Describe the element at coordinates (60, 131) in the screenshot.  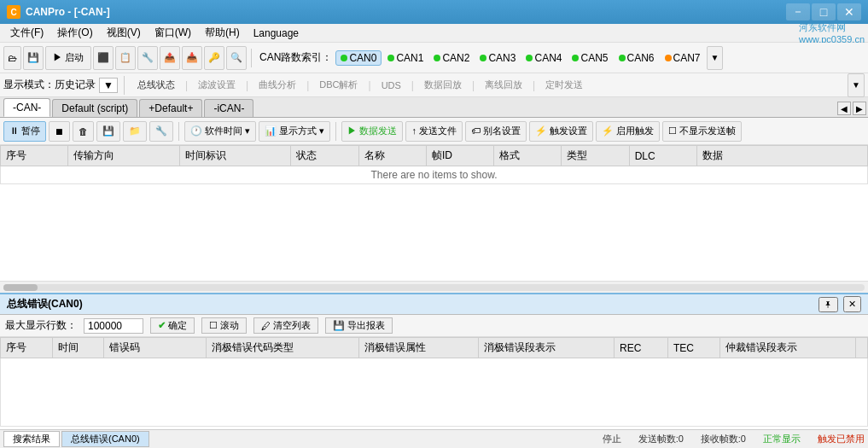
I see `btn-stop-inner: ⏹` at that location.